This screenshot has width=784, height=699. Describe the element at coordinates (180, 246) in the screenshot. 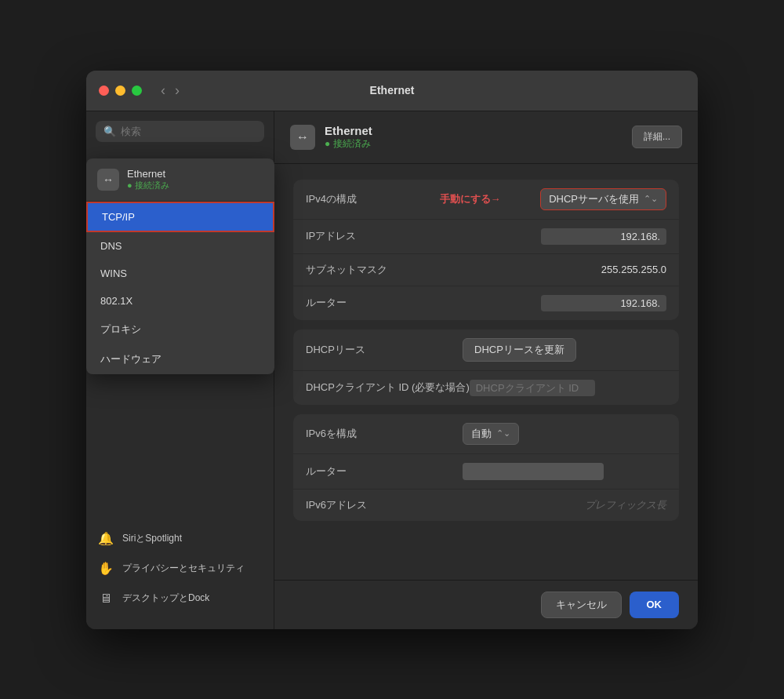

I see `menu-item-dns: DNS` at that location.